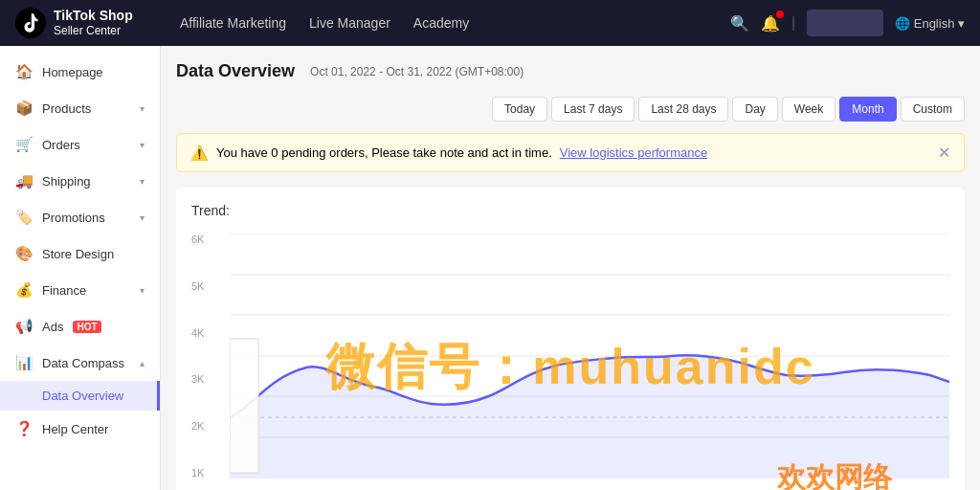 This screenshot has width=980, height=490. I want to click on store-design-icon: 🎨, so click(24, 254).